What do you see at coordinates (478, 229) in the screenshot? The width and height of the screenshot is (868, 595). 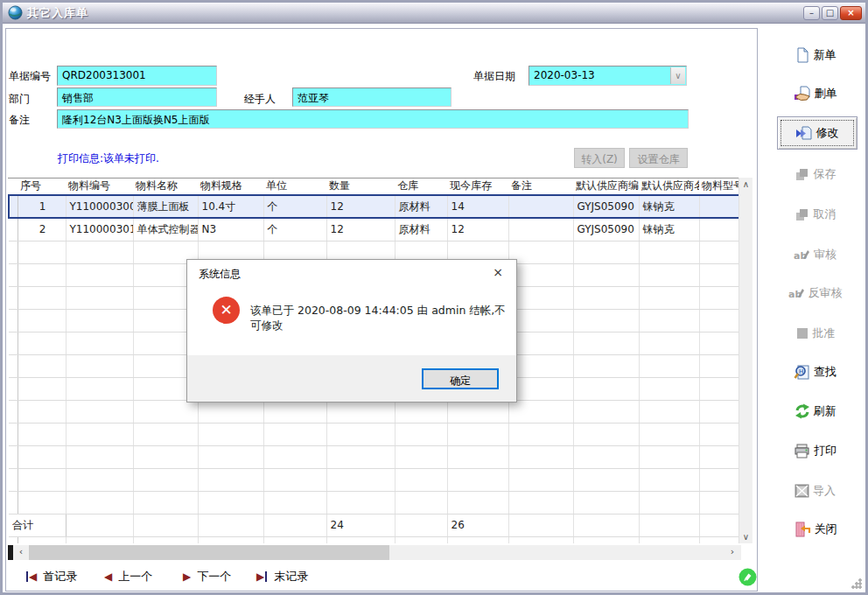 I see `cell-stock: 12` at bounding box center [478, 229].